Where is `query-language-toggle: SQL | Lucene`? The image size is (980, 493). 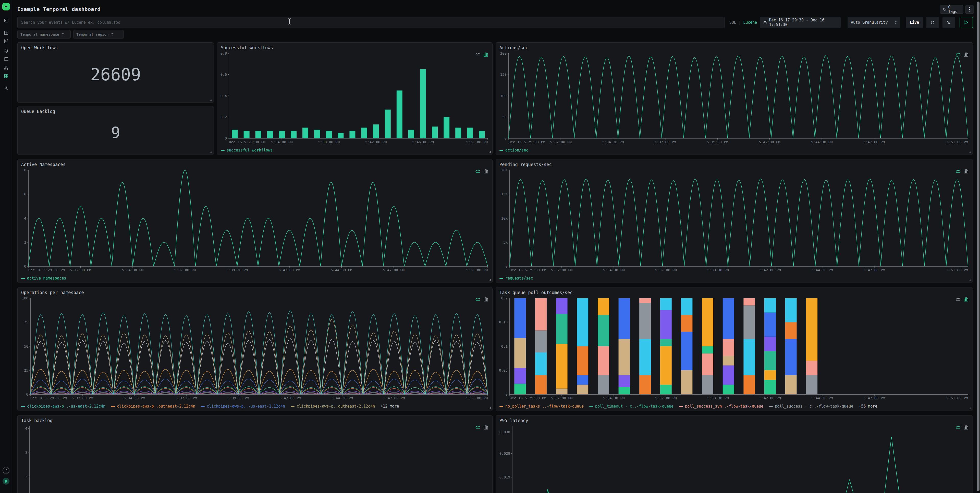 query-language-toggle: SQL | Lucene is located at coordinates (743, 22).